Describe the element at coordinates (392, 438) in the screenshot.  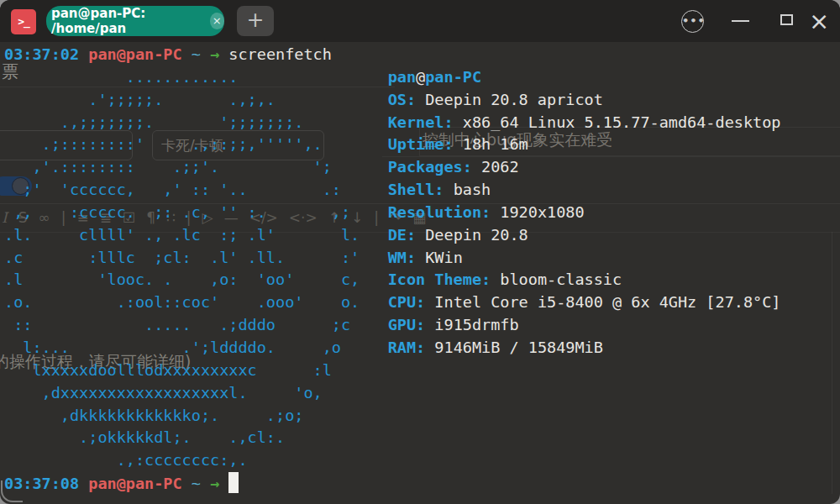
I see `terminal-line: .;okkkkkdl;. .,cl:.` at that location.